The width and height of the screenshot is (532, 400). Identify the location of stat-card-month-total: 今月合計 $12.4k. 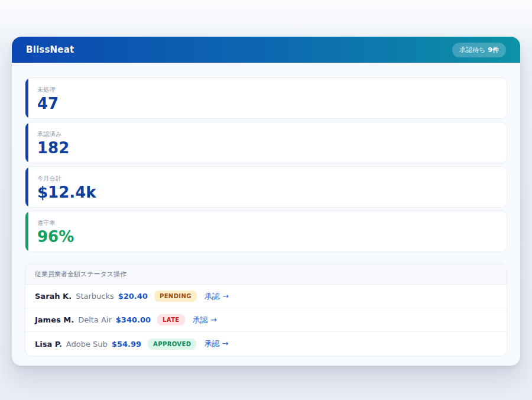
(266, 187).